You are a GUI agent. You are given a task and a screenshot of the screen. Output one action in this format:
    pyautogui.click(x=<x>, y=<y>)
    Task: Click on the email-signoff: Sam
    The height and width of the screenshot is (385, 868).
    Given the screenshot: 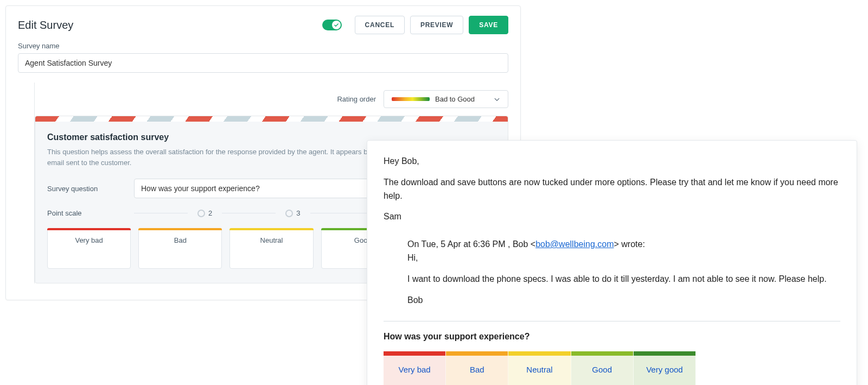 What is the action you would take?
    pyautogui.click(x=612, y=217)
    